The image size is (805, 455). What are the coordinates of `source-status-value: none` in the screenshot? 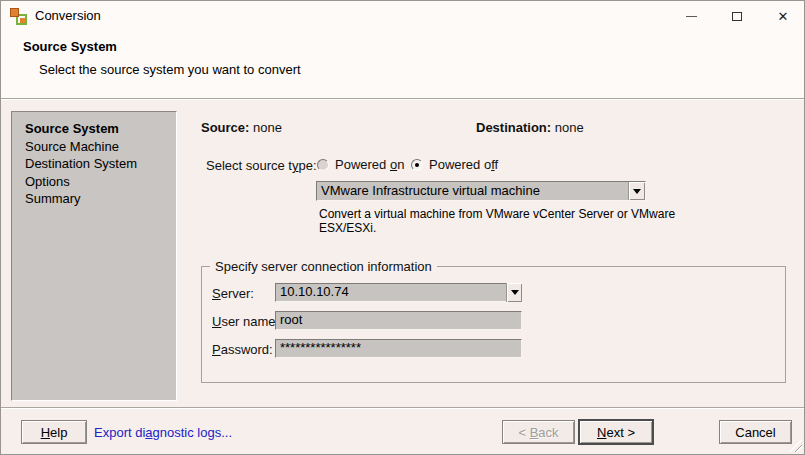 It's located at (268, 128).